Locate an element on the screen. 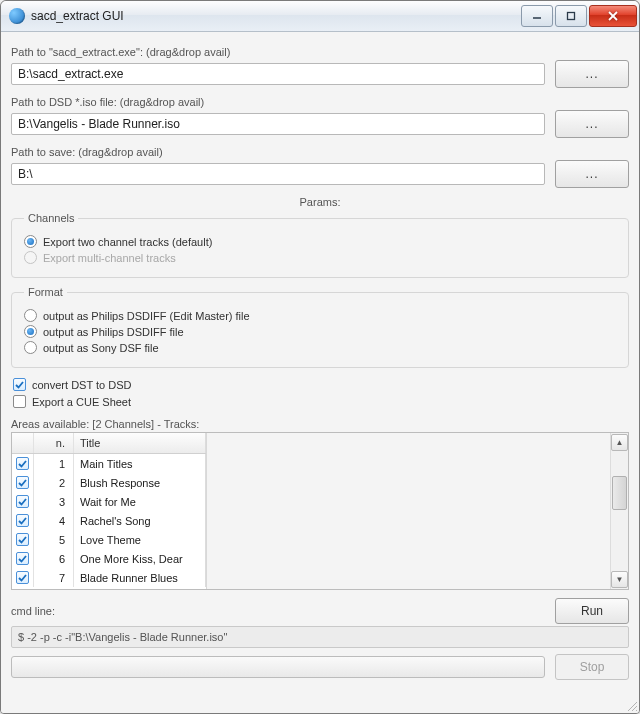  table-row: 4Rachel's Song is located at coordinates (109, 520).